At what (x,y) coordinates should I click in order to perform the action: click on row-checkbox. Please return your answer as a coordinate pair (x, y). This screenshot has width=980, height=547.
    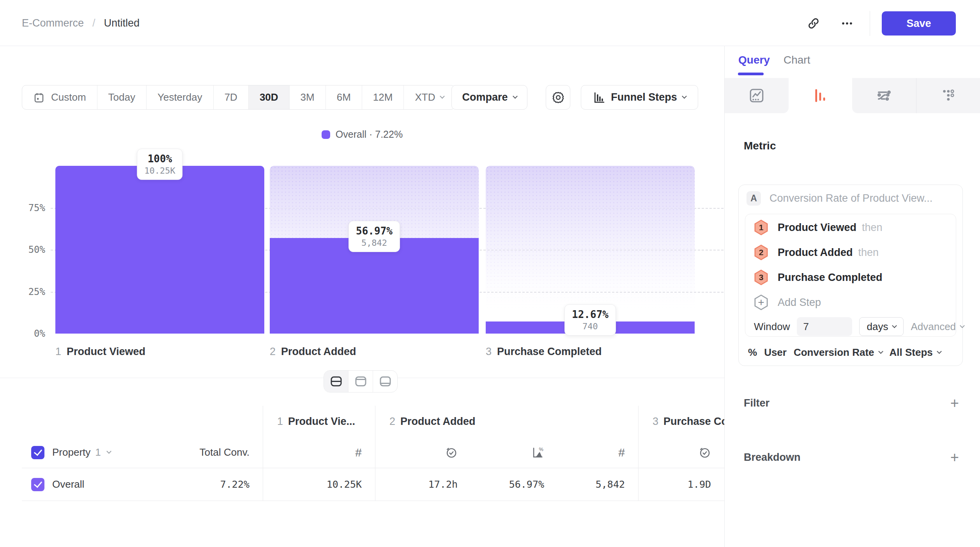
    Looking at the image, I should click on (38, 485).